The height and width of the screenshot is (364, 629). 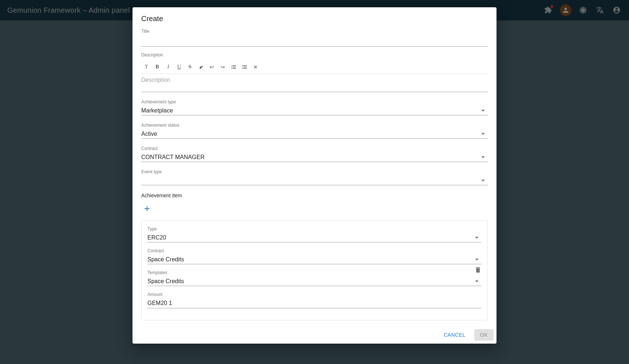 What do you see at coordinates (314, 260) in the screenshot?
I see `item-contract-wrapper: Space Credits` at bounding box center [314, 260].